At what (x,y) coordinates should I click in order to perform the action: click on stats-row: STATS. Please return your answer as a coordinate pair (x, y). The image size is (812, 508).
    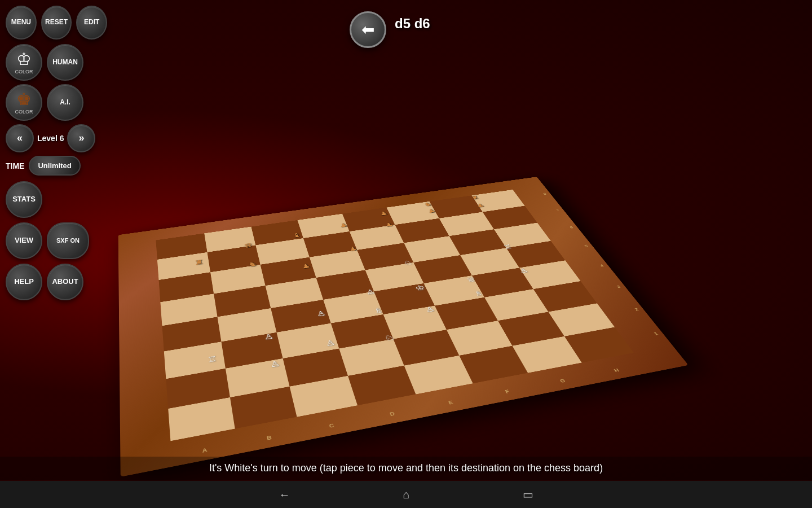
    Looking at the image, I should click on (56, 200).